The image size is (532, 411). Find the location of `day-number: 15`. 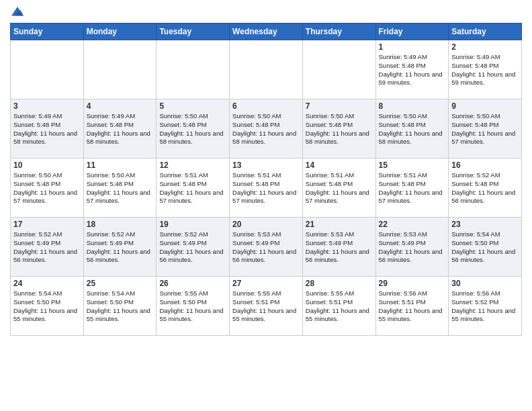

day-number: 15 is located at coordinates (412, 165).